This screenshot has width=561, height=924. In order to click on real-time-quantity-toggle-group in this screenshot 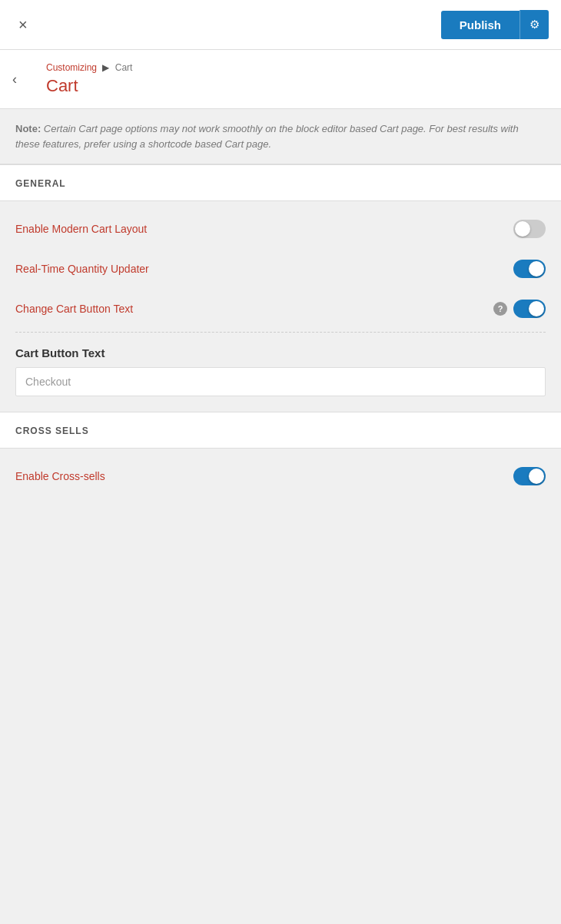, I will do `click(529, 269)`.